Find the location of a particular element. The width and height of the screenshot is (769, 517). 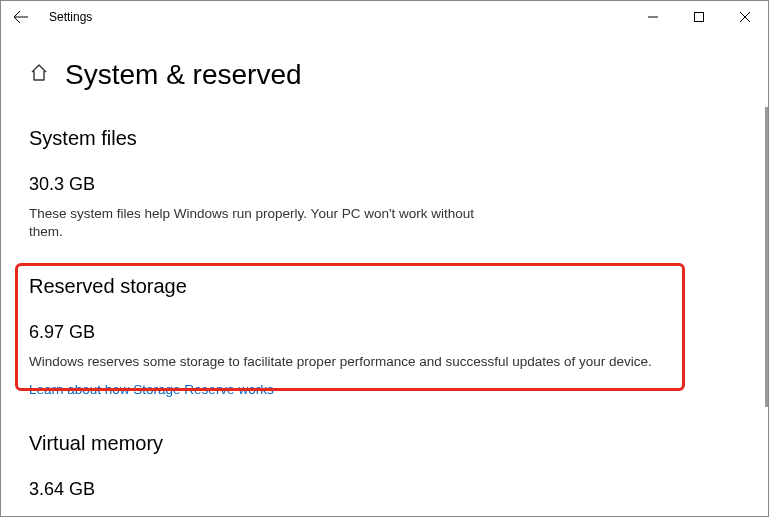

maximize-button is located at coordinates (699, 17).